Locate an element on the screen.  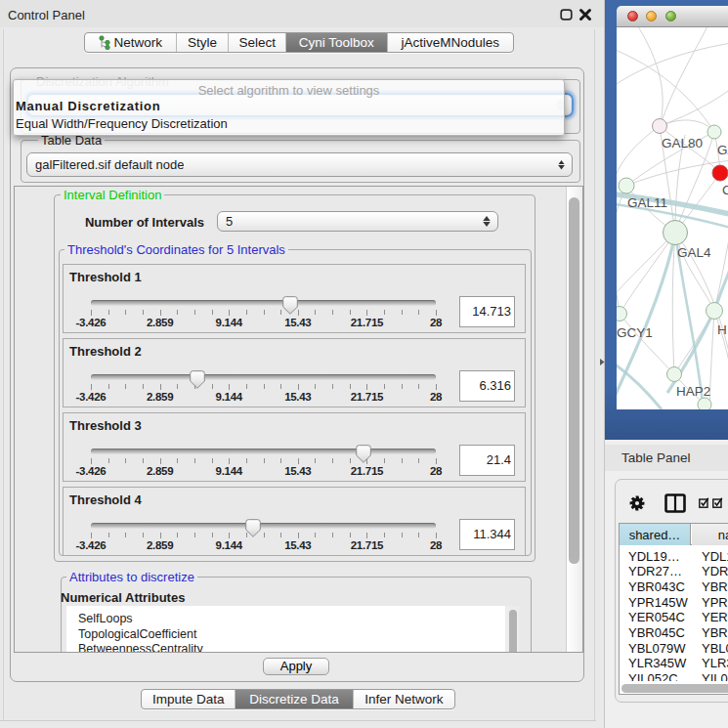
cell-shared-name: YLR345W is located at coordinates (657, 663).